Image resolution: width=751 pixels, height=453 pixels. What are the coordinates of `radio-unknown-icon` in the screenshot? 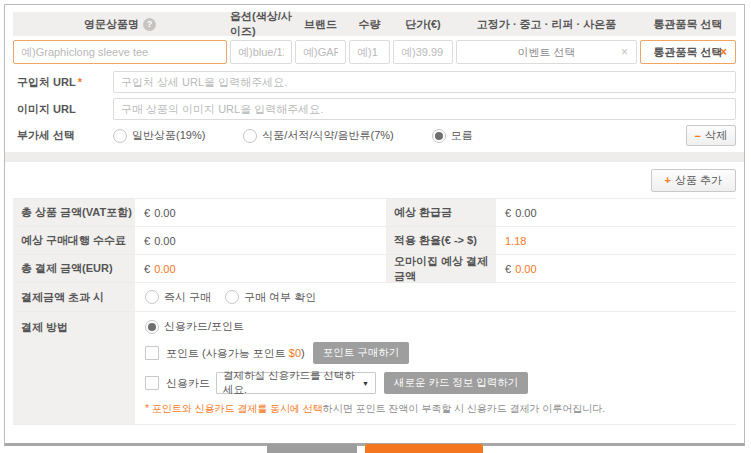 It's located at (439, 136).